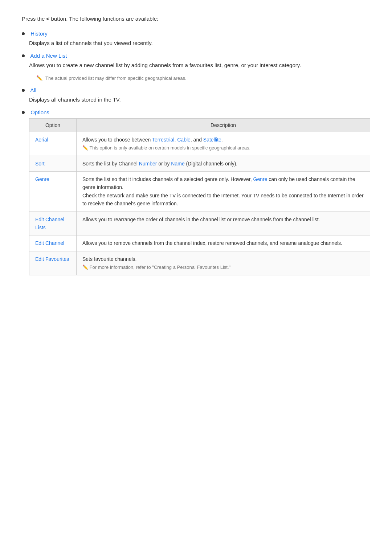 The width and height of the screenshot is (392, 554). Describe the element at coordinates (148, 164) in the screenshot. I see `link-number: Number` at that location.